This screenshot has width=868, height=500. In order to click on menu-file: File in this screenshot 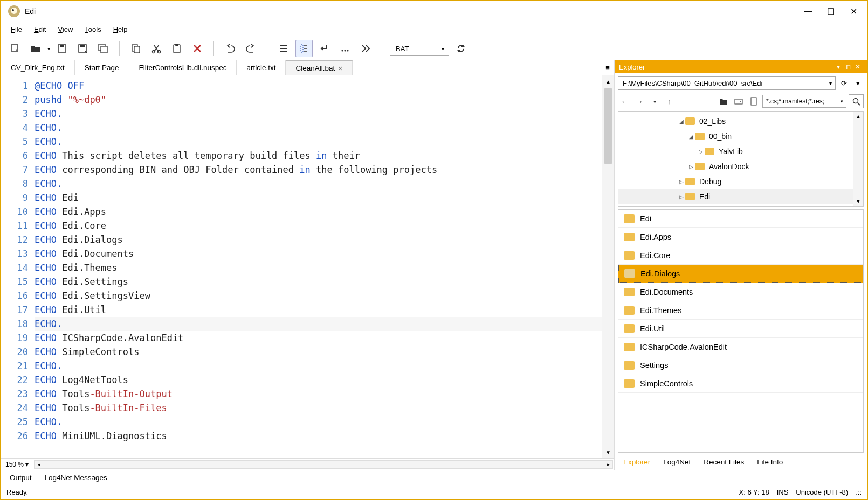, I will do `click(16, 29)`.